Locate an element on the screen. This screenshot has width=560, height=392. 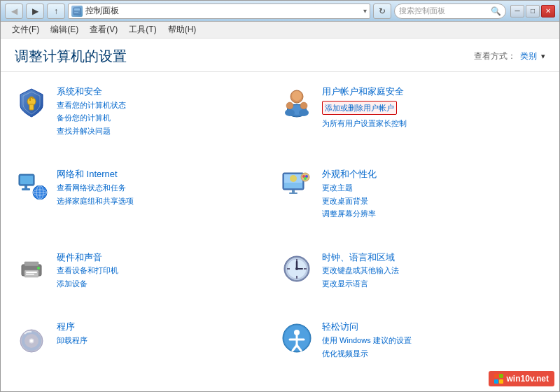
network-icon is located at coordinates (31, 186).